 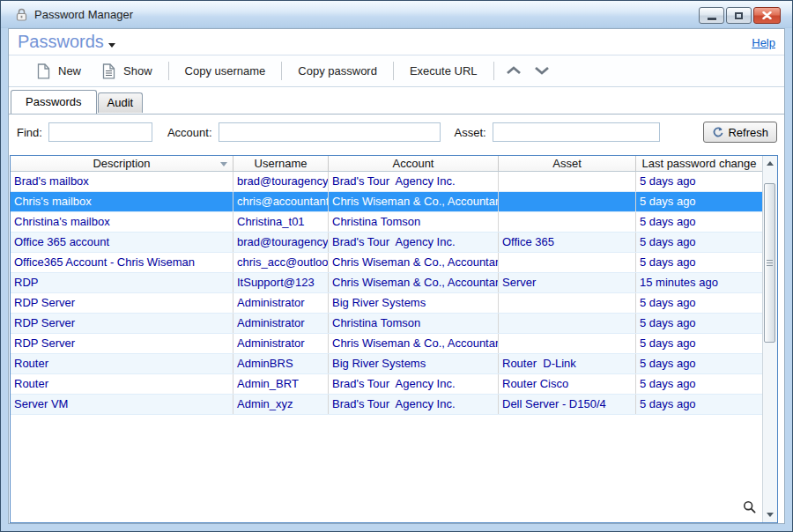 What do you see at coordinates (21, 16) in the screenshot?
I see `lock-icon` at bounding box center [21, 16].